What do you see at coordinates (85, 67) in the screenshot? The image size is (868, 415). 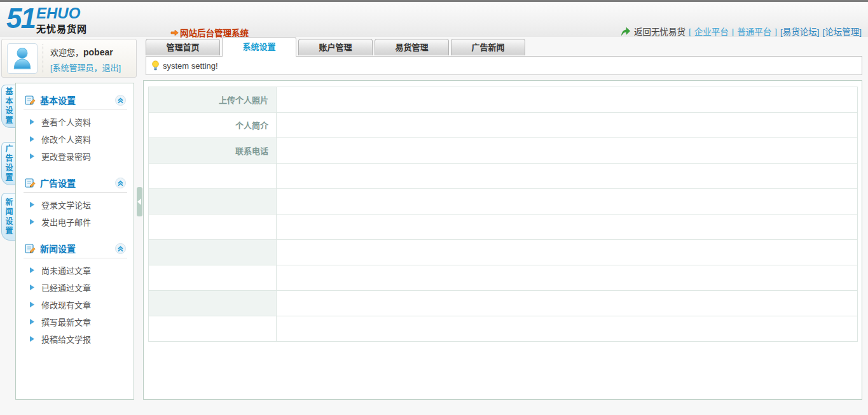 I see `role-logout-link: [系统管理员，退出]` at bounding box center [85, 67].